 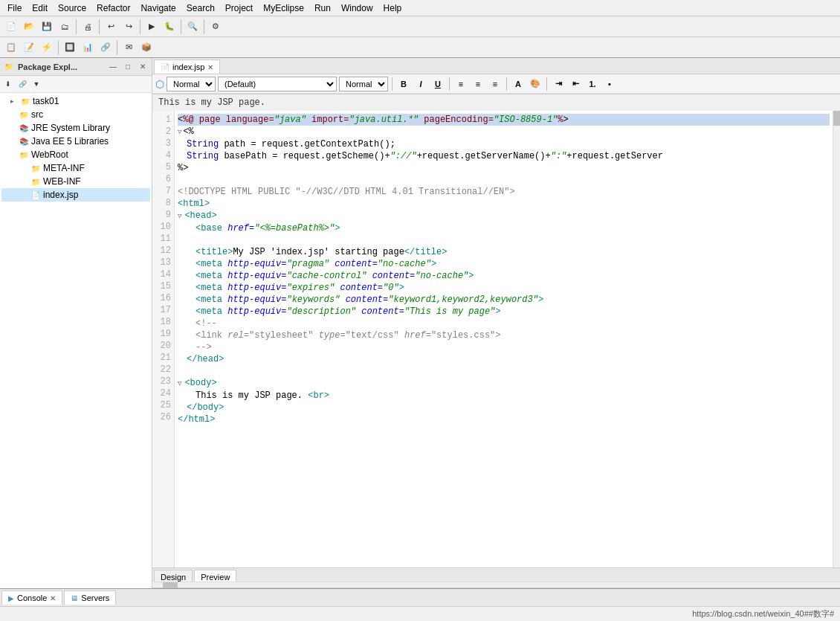 I want to click on collapse-all-btn: ⬇, so click(x=8, y=84).